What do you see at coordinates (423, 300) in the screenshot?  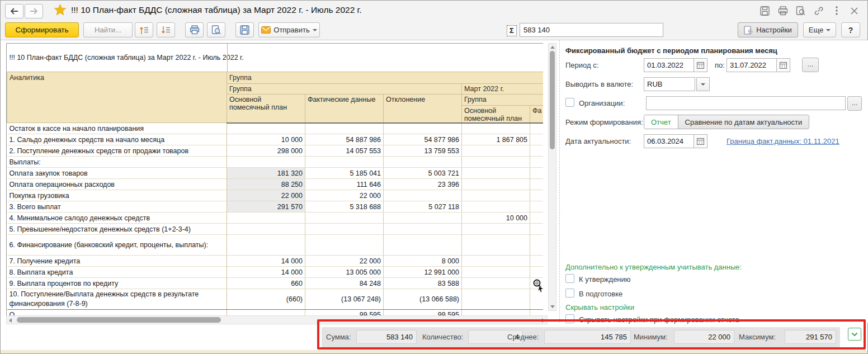 I see `deviation-cell: (13 066 588)` at bounding box center [423, 300].